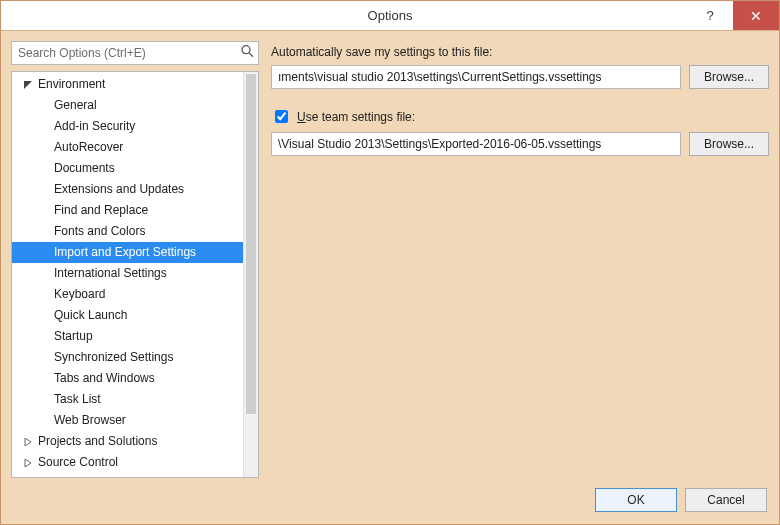  Describe the element at coordinates (110, 274) in the screenshot. I see `tree-label: International Settings` at that location.